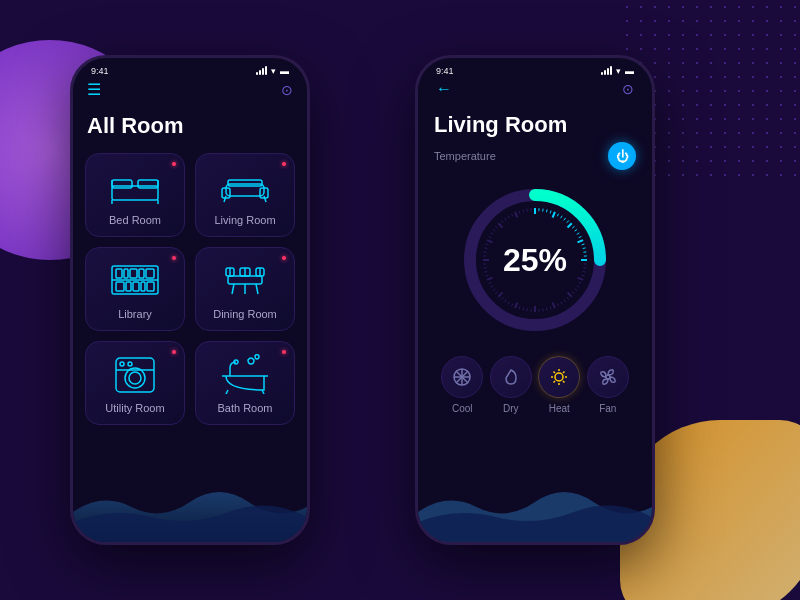  Describe the element at coordinates (272, 71) in the screenshot. I see `status-icons-left: ▾ ▬` at that location.